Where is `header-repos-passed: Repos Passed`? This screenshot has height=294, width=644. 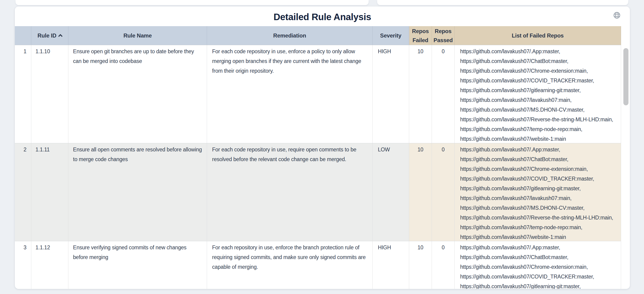
header-repos-passed: Repos Passed is located at coordinates (443, 35).